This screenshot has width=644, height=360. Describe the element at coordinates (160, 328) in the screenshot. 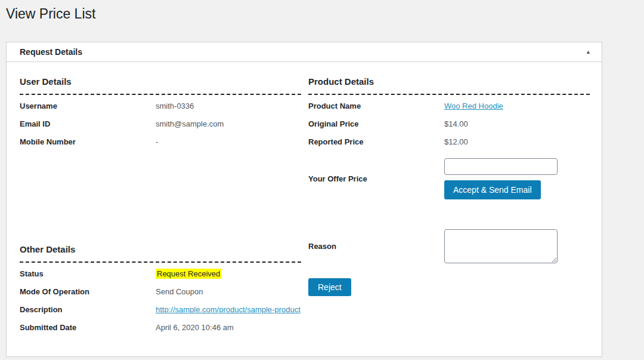

I see `row-submitted-date: Submitted Date April 6, 2020 10:46 am` at that location.